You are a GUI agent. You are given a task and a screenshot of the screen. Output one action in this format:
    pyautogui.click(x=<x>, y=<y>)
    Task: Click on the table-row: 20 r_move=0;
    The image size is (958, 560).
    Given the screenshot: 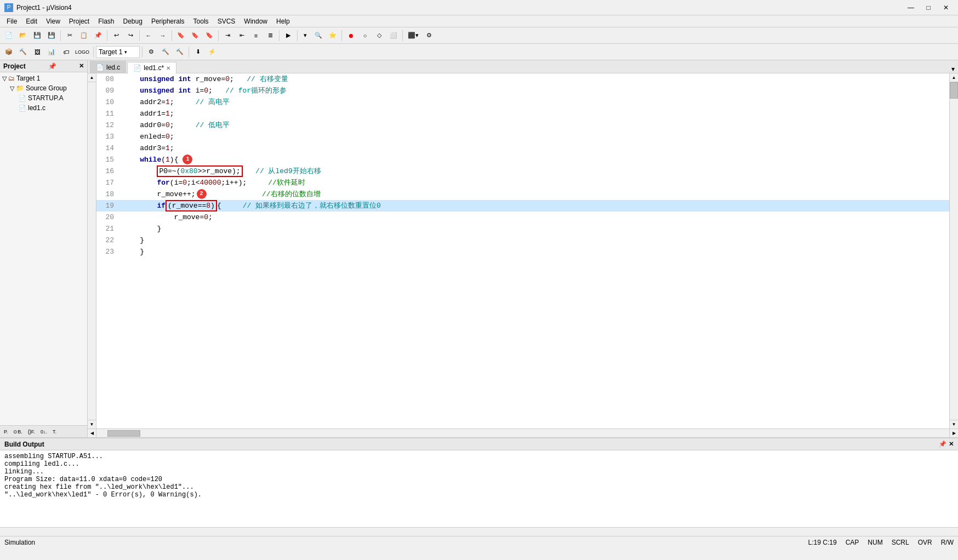 What is the action you would take?
    pyautogui.click(x=523, y=217)
    